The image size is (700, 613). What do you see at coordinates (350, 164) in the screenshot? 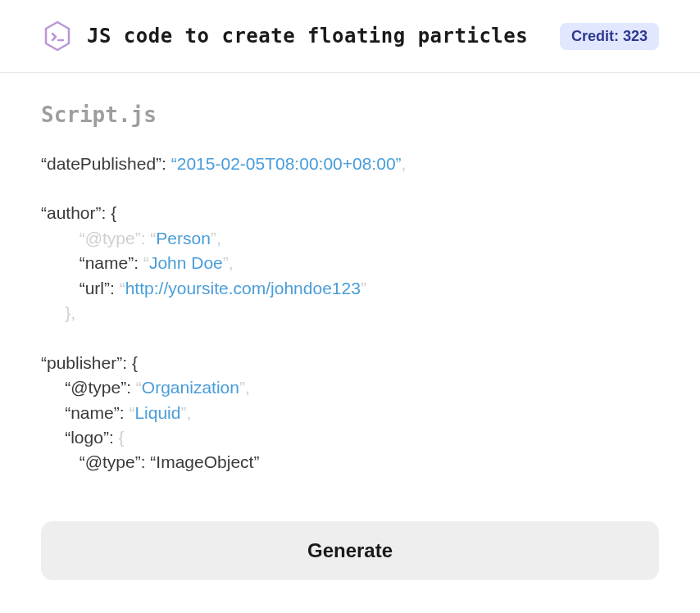
I see `code-line: “datePublished”: “2015-02-05T08:00:00+08…` at bounding box center [350, 164].